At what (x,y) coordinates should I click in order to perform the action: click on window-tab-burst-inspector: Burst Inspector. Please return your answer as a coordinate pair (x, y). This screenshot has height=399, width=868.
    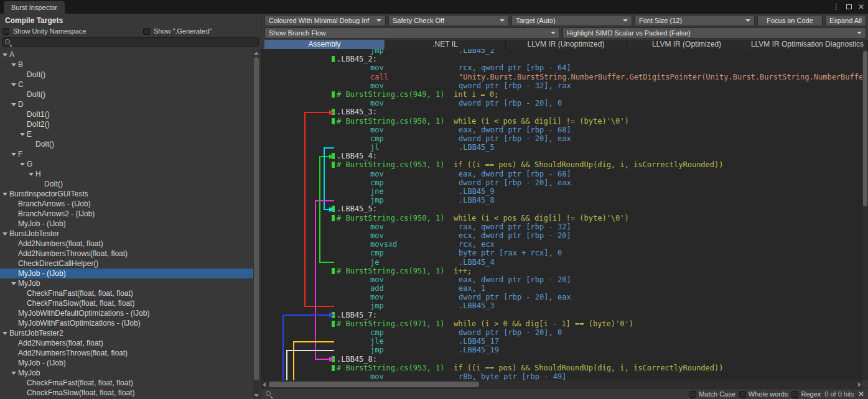
    Looking at the image, I should click on (34, 7).